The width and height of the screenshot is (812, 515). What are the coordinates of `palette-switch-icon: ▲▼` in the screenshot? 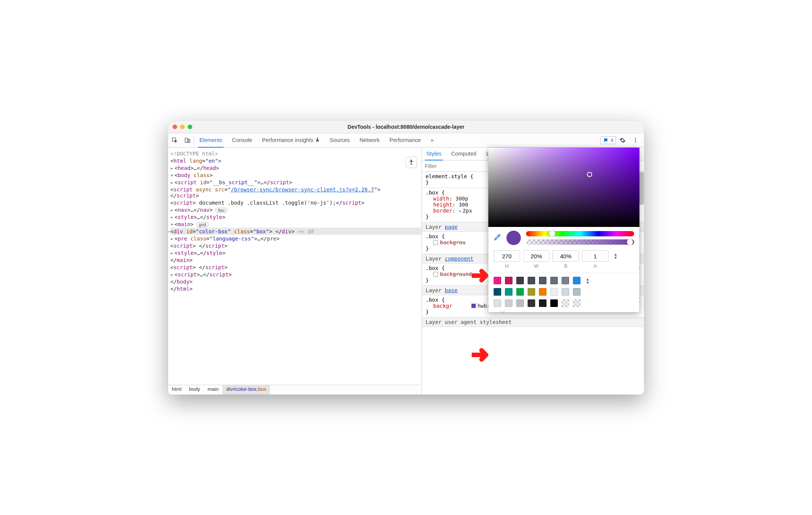 It's located at (588, 281).